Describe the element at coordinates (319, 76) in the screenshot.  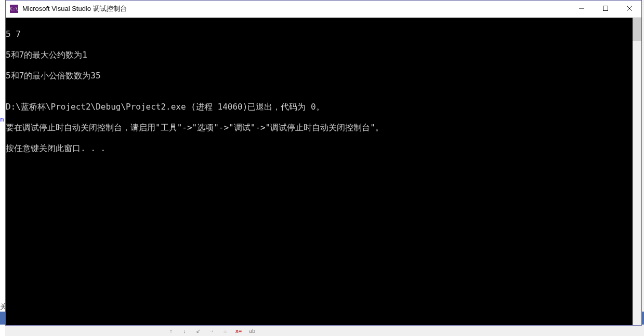
I see `console-line: 5和7的最小公倍数数为35` at that location.